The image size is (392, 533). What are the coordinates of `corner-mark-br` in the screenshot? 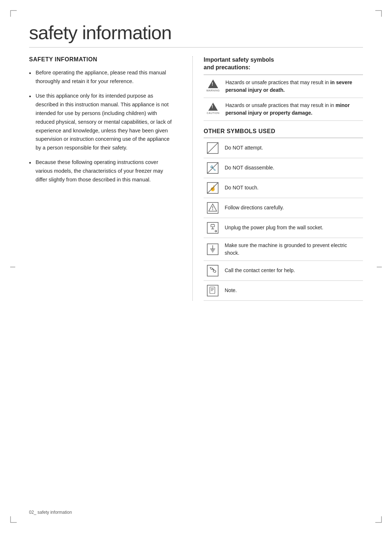 It's located at (379, 520).